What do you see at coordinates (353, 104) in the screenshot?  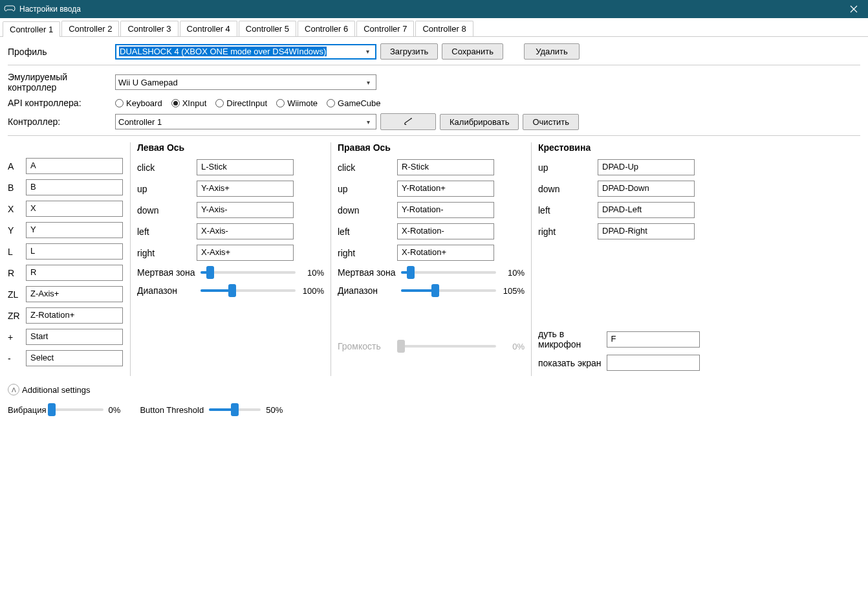 I see `radio-gamecube: GameCube` at bounding box center [353, 104].